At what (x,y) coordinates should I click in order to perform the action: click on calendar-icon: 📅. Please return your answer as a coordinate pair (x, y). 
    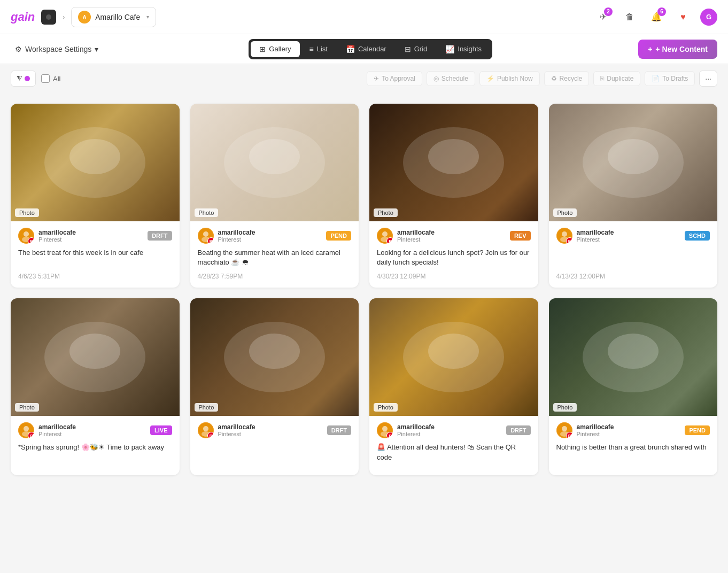
    Looking at the image, I should click on (351, 49).